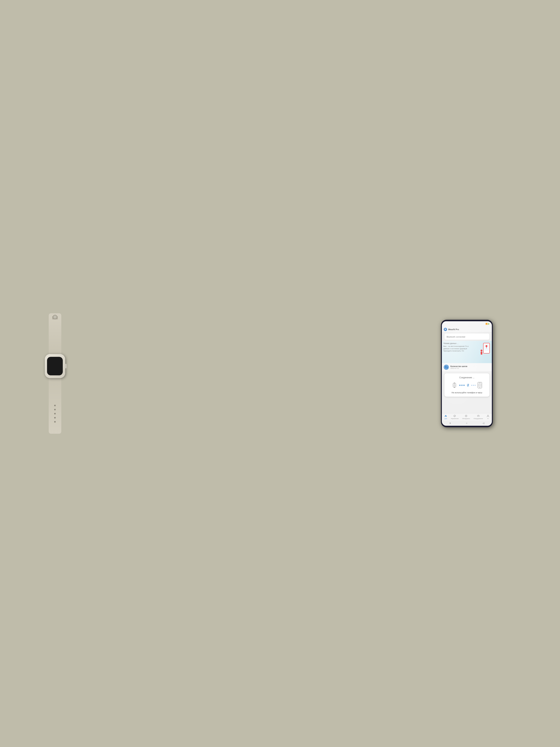 This screenshot has height=747, width=560. What do you see at coordinates (445, 329) in the screenshot?
I see `app-icon: ⌚` at bounding box center [445, 329].